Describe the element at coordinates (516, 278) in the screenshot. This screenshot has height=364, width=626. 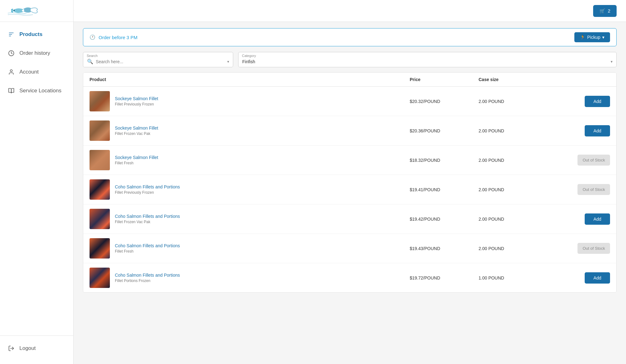
I see `case-size-cell: 1.00 POUND` at that location.